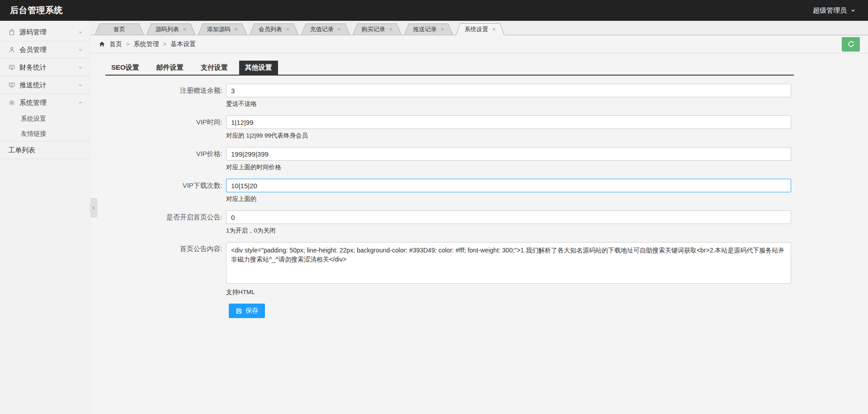 The height and width of the screenshot is (414, 868). I want to click on breadcrumb-item-0: 首页, so click(116, 44).